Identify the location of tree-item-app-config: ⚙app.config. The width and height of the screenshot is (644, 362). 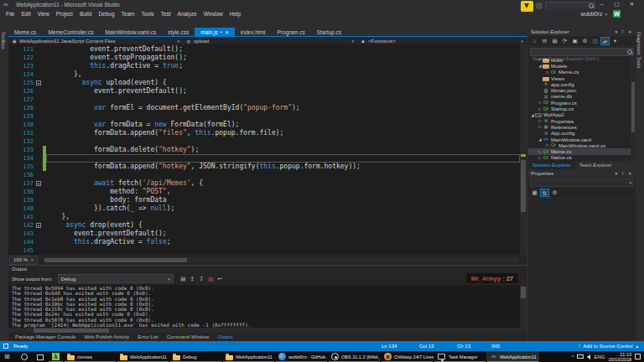
(582, 84).